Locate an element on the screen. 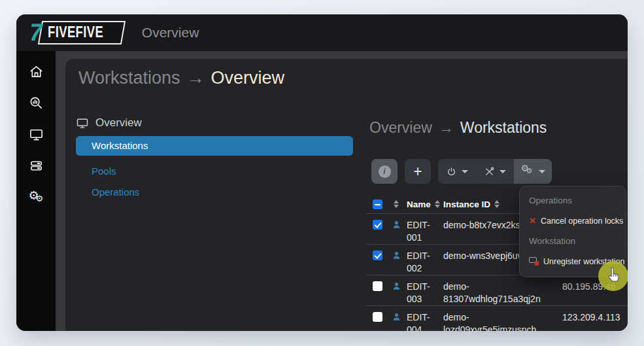  overview-nav: Overview Workstations Pools Operations is located at coordinates (214, 157).